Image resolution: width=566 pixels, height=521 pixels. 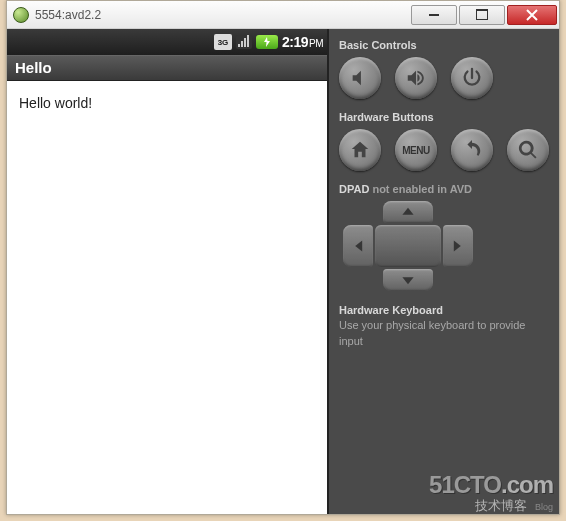 I want to click on menu-button: MENU, so click(x=416, y=150).